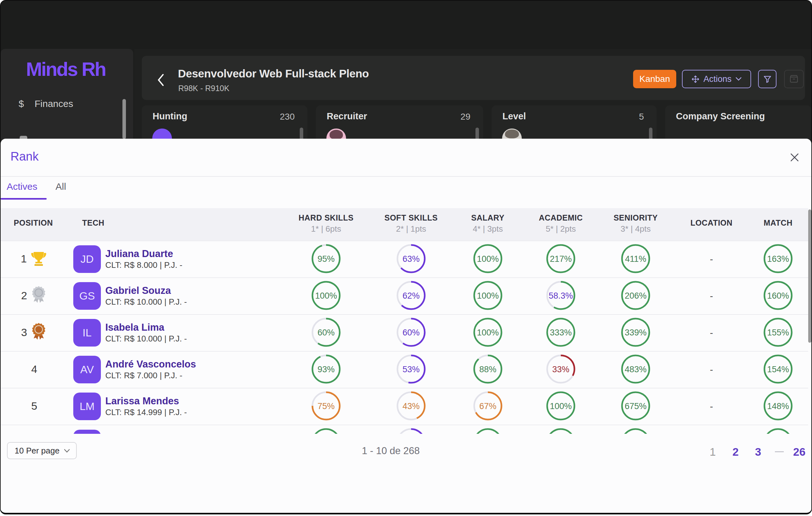 The height and width of the screenshot is (516, 812). Describe the element at coordinates (411, 259) in the screenshot. I see `svg-text: 63%` at that location.